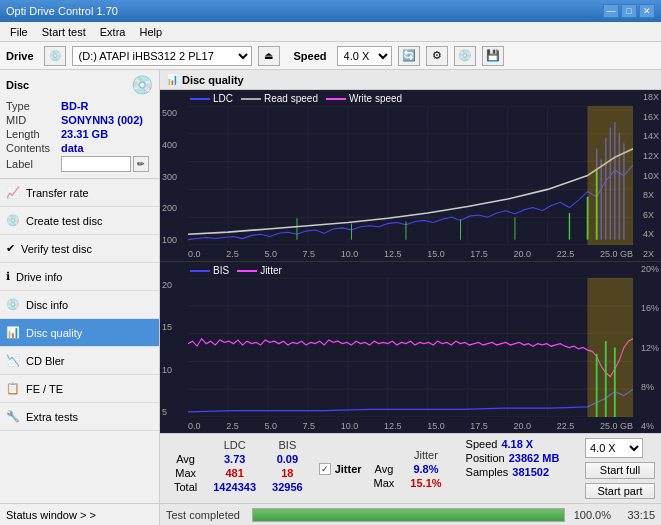 This screenshot has height=525, width=661. What do you see at coordinates (80, 277) in the screenshot?
I see `sidebar-item-drive-info: ℹ Drive info` at bounding box center [80, 277].